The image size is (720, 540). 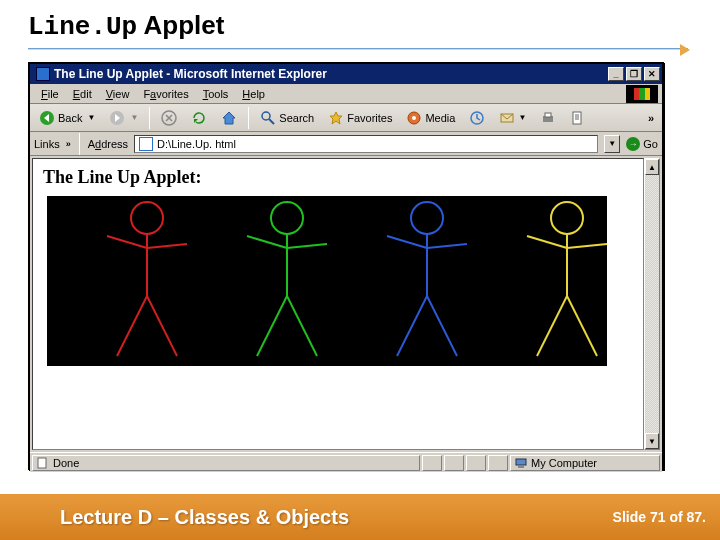 What do you see at coordinates (548, 118) in the screenshot?
I see `print-button` at bounding box center [548, 118].